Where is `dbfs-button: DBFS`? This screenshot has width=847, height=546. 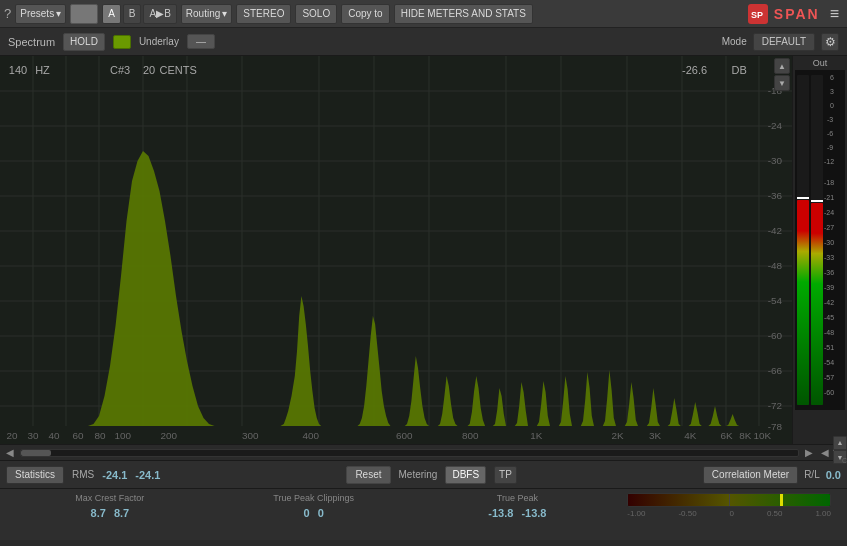 dbfs-button: DBFS is located at coordinates (466, 475).